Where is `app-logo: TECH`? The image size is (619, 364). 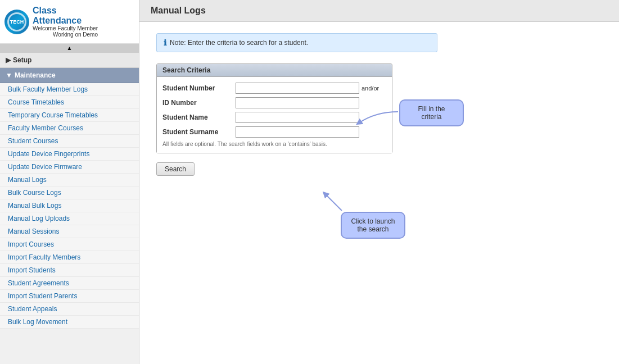
app-logo: TECH is located at coordinates (17, 22).